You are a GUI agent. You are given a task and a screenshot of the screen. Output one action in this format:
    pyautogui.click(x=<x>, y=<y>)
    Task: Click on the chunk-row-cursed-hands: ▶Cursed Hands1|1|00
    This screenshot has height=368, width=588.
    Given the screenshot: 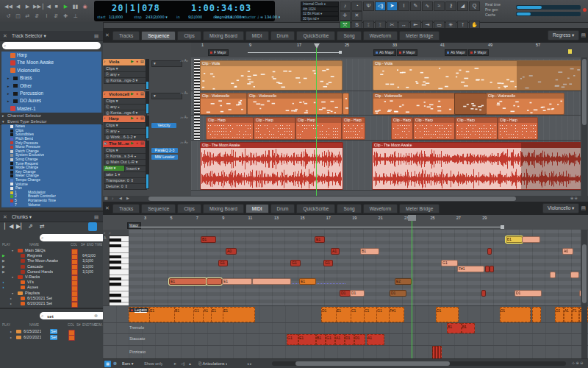 What is the action you would take?
    pyautogui.click(x=51, y=272)
    